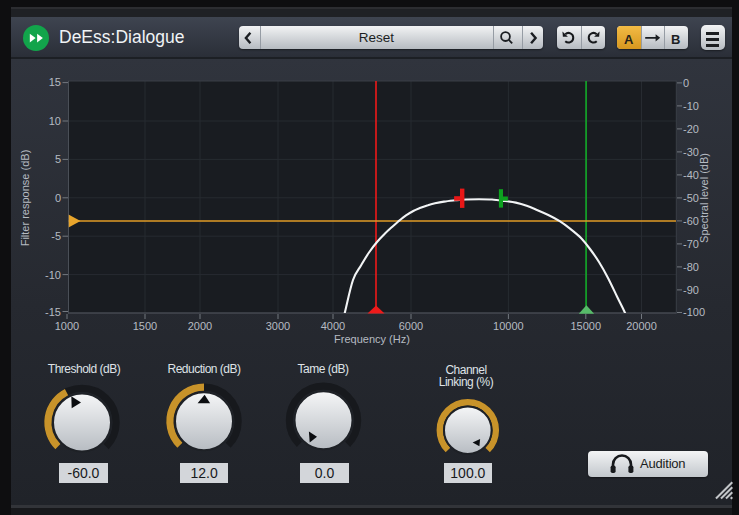  Describe the element at coordinates (586, 326) in the screenshot. I see `svg-text: 15000` at that location.